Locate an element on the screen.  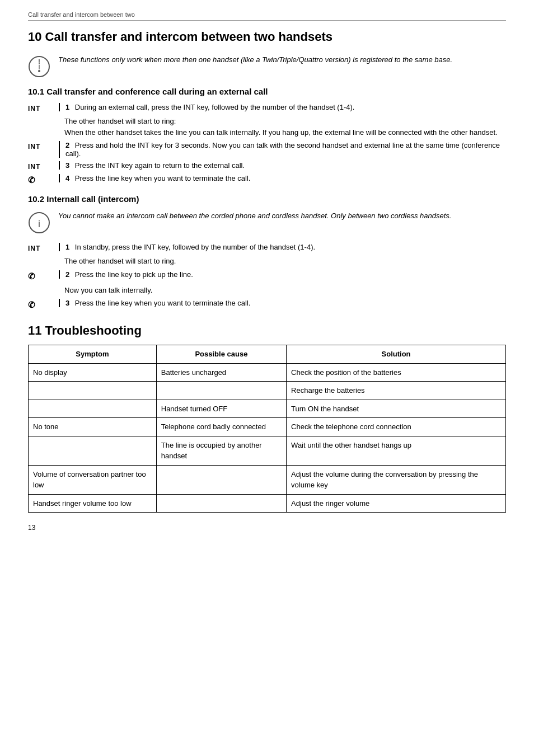
table-header-symptom: Symptom is located at coordinates (93, 355).